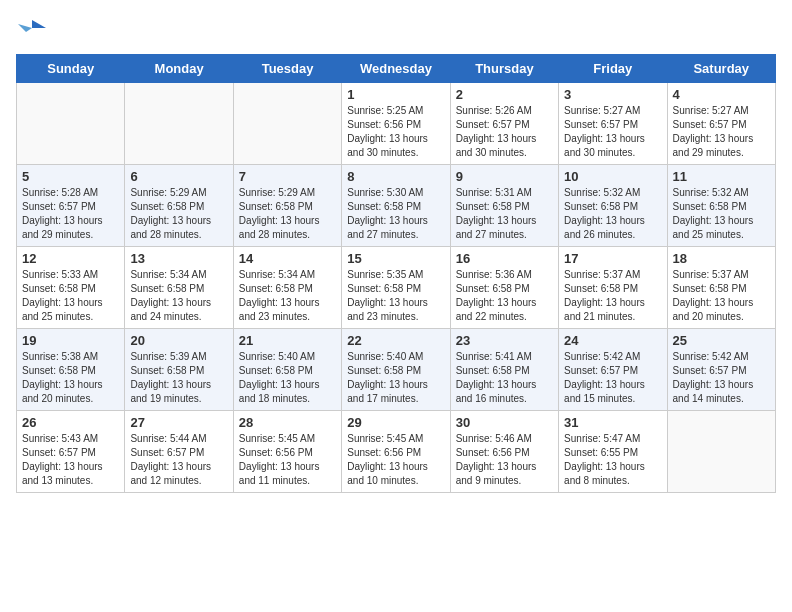 This screenshot has height=612, width=792. What do you see at coordinates (612, 258) in the screenshot?
I see `day-number: 17` at bounding box center [612, 258].